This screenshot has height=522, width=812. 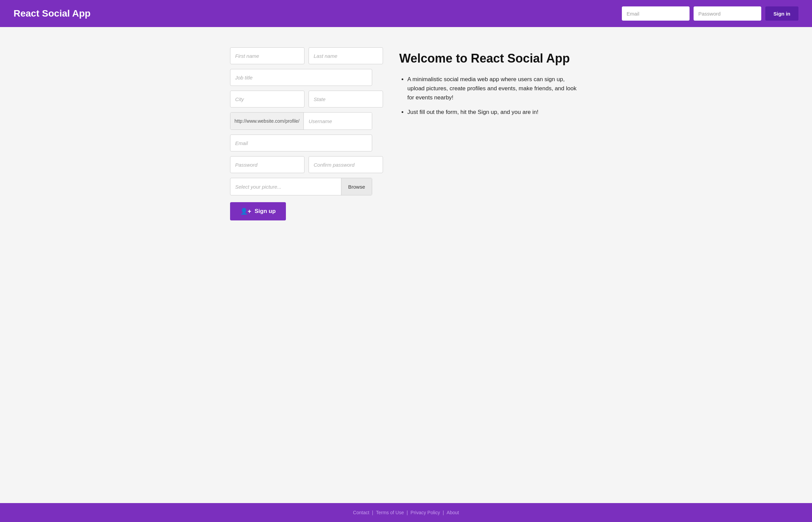 I want to click on list-item: Just fill out the form, hit the Sign up,…, so click(x=495, y=112).